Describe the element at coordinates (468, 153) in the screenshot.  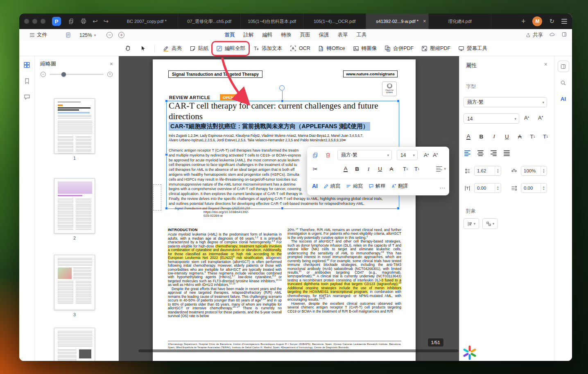
I see `align-left-button` at that location.